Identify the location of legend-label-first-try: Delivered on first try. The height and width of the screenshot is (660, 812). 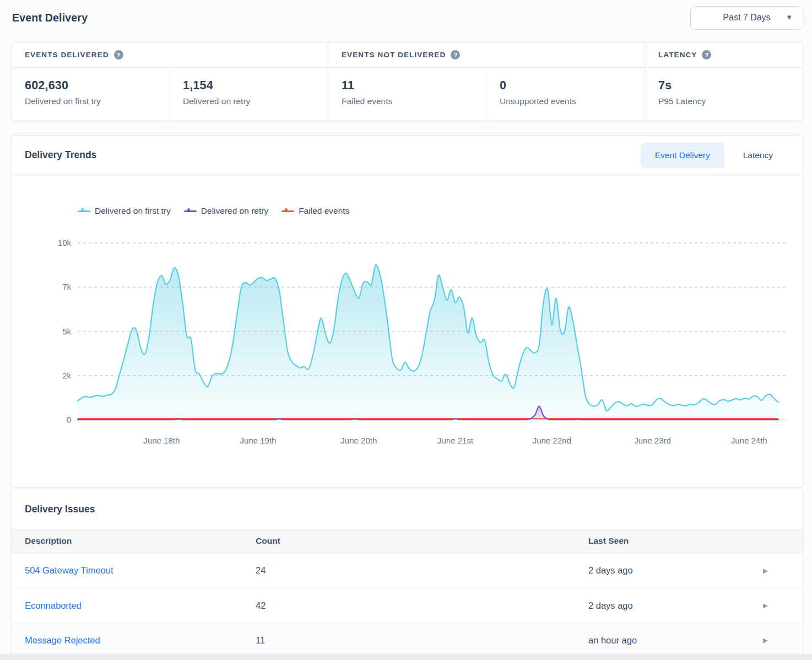
(133, 211).